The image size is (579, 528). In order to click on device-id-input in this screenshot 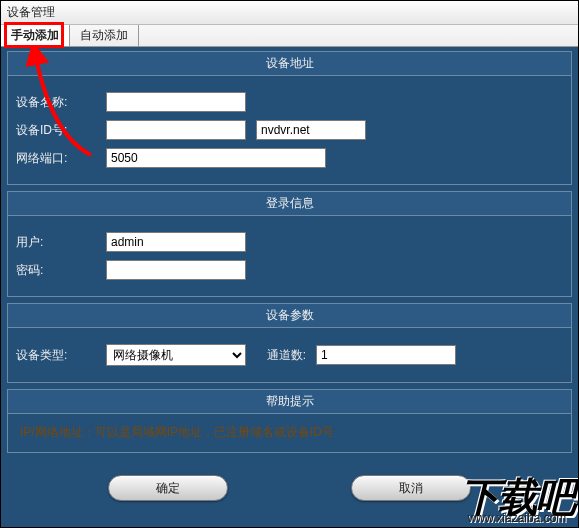, I will do `click(176, 130)`.